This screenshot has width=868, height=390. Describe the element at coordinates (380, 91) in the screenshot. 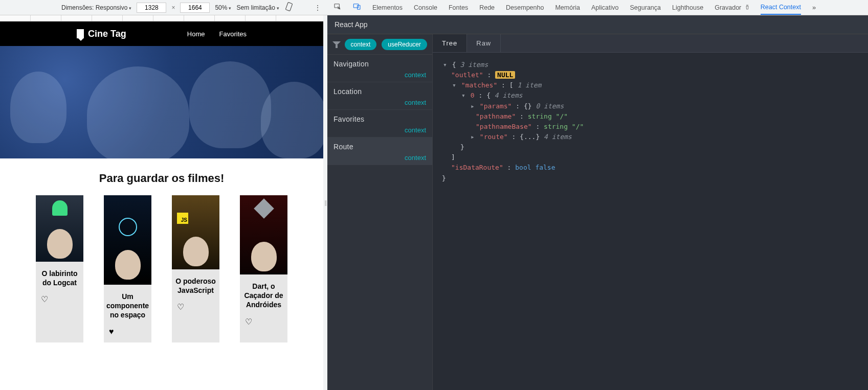

I see `context-item-name: Location` at that location.